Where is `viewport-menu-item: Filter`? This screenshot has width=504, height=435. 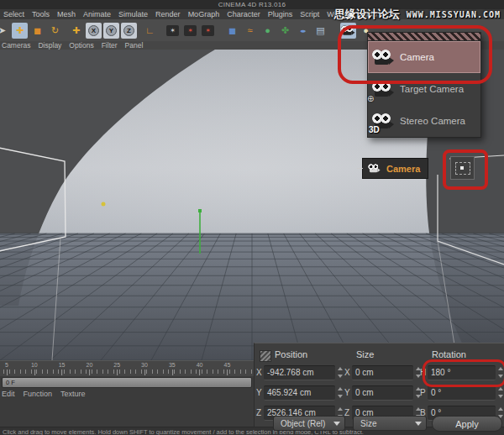 viewport-menu-item: Filter is located at coordinates (109, 45).